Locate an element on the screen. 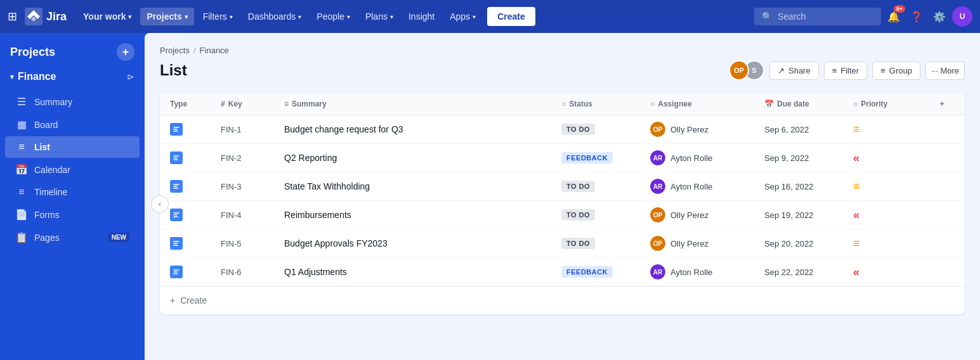 The image size is (980, 360). avatar-img: OP is located at coordinates (658, 129).